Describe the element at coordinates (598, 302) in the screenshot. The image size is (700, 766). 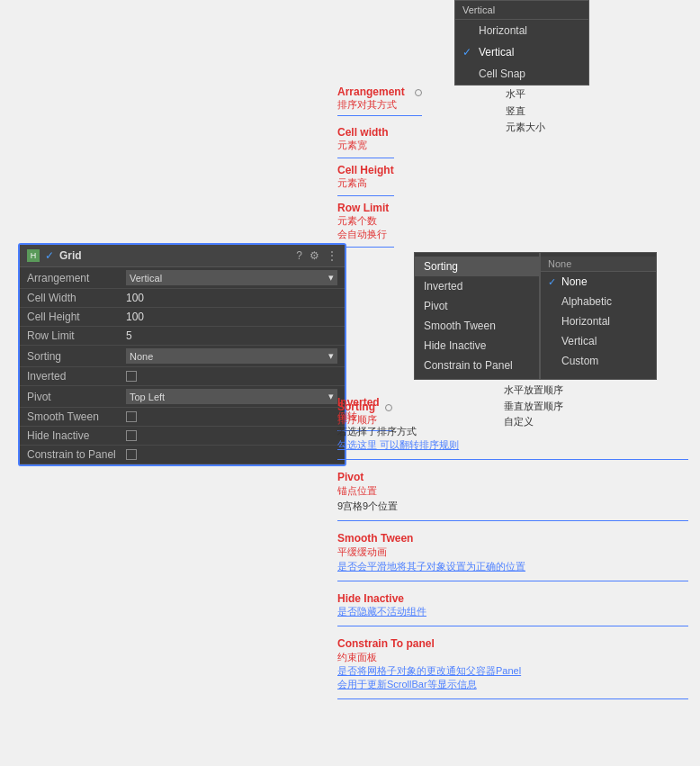
I see `alphabetic-option: Alphabetic` at that location.